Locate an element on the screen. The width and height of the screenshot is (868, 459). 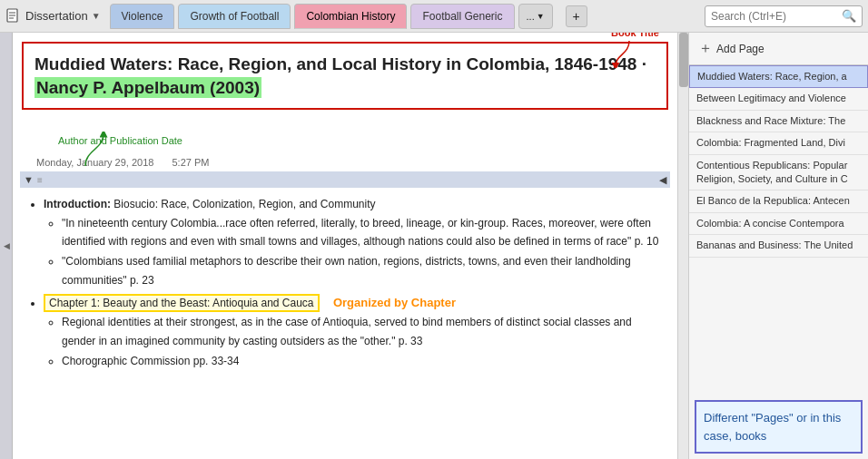
expand-icon: ▼ is located at coordinates (29, 180).